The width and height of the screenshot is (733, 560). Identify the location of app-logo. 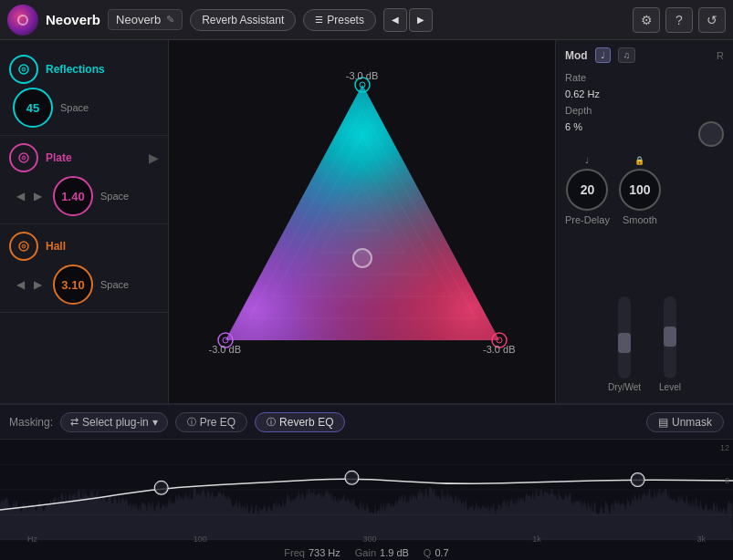
(23, 20).